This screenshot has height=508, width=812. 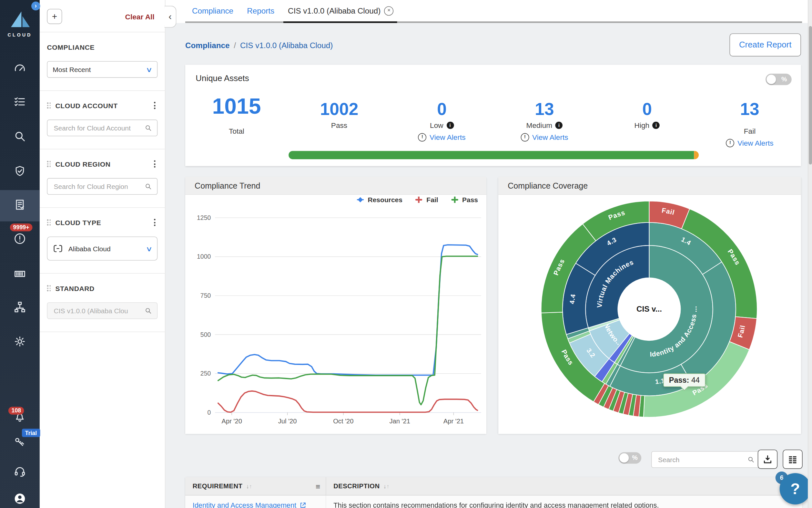 What do you see at coordinates (102, 288) in the screenshot?
I see `filter-section-header: STANDARD` at bounding box center [102, 288].